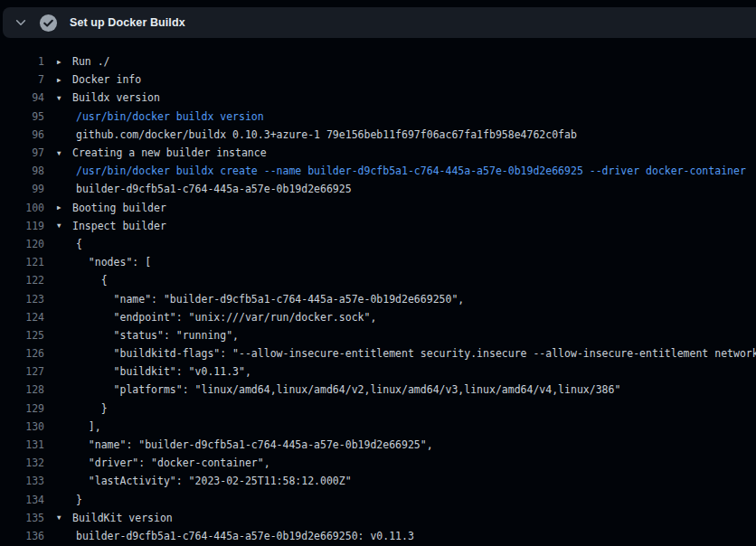  What do you see at coordinates (378, 135) in the screenshot?
I see `log-line-row: 96 github.com/docker/buildx 0.10.3+azure…` at bounding box center [378, 135].